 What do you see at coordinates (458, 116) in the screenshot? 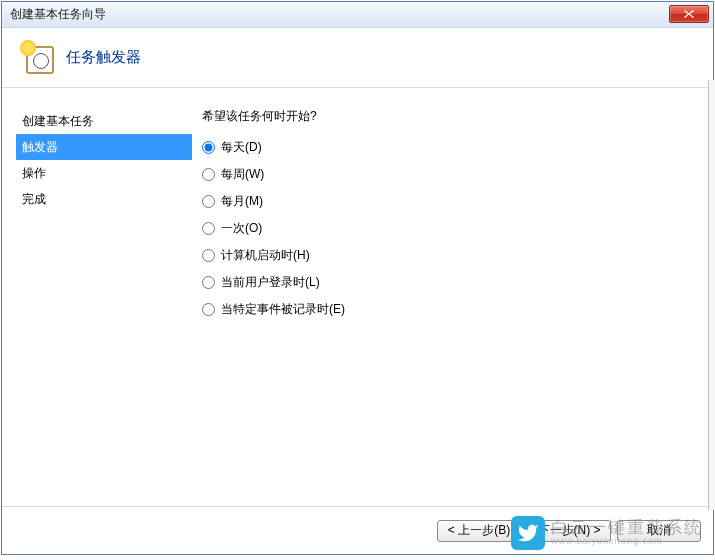
I see `trigger-prompt: 希望该任务何时开始?` at bounding box center [458, 116].